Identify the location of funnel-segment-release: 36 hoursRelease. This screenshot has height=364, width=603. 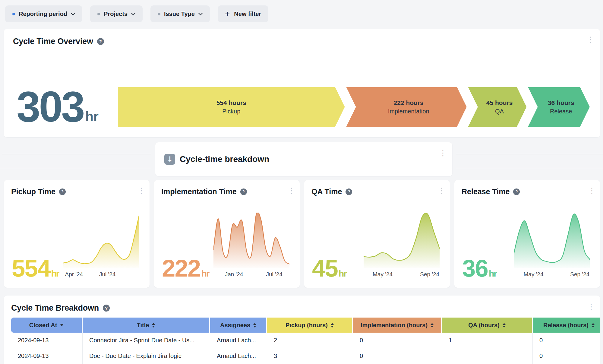
(559, 107).